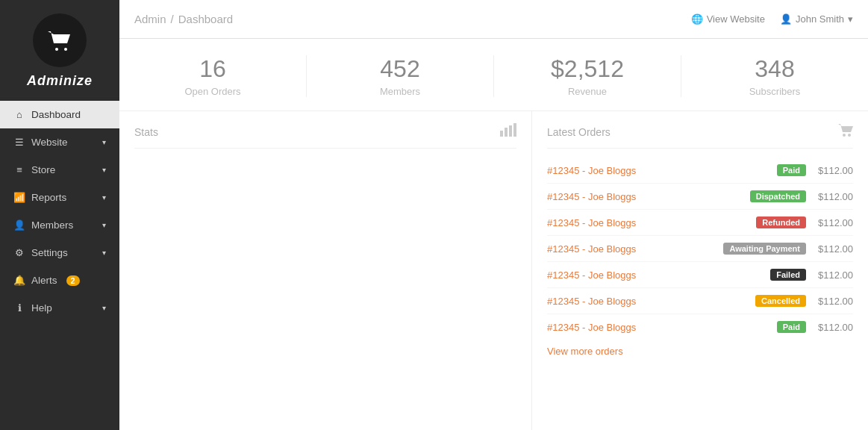  What do you see at coordinates (60, 40) in the screenshot?
I see `logo-circle` at bounding box center [60, 40].